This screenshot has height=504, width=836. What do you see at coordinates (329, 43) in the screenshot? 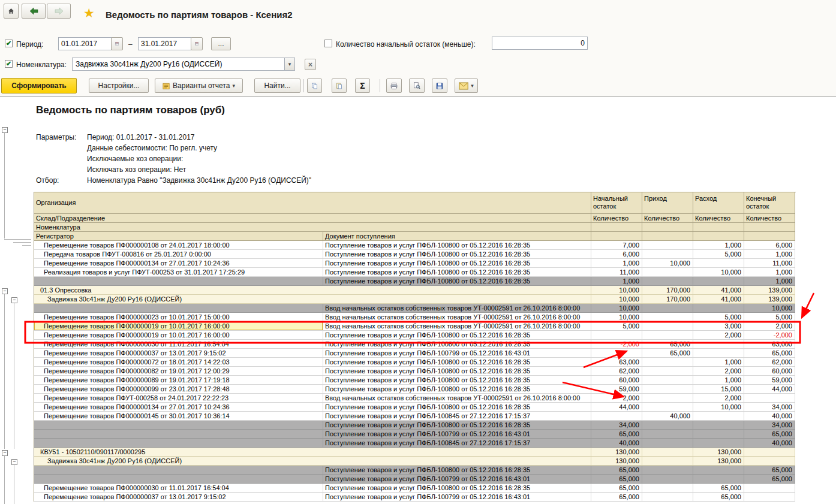
I see `qty-limit-checkbox` at bounding box center [329, 43].